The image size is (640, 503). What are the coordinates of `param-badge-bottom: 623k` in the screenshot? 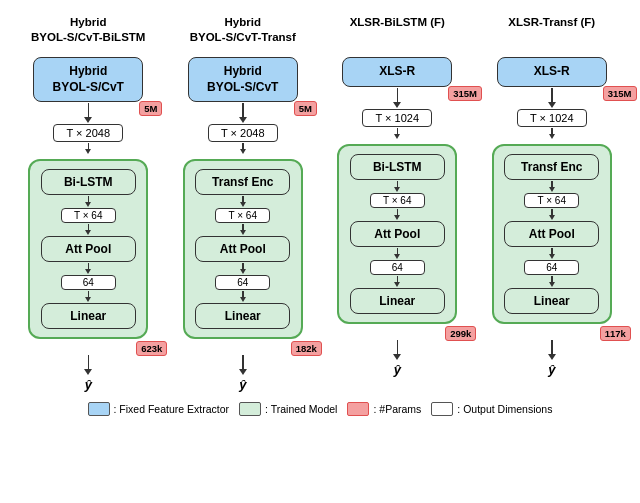 It's located at (152, 348).